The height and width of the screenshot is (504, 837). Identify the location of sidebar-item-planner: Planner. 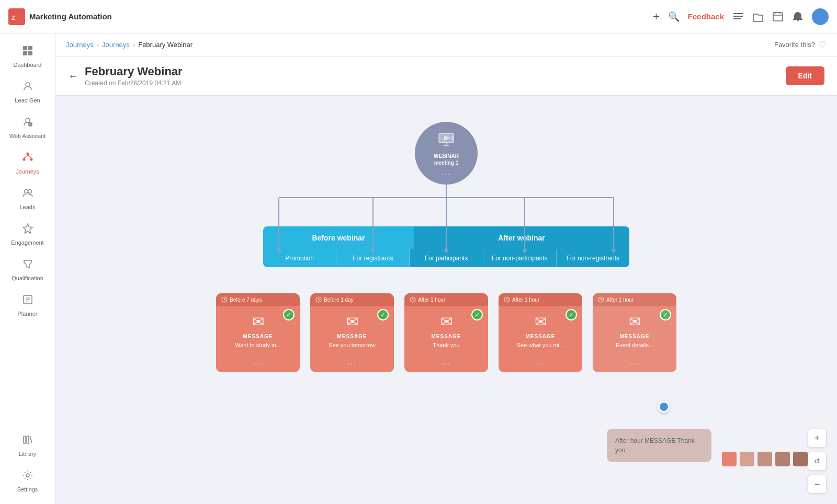
(28, 305).